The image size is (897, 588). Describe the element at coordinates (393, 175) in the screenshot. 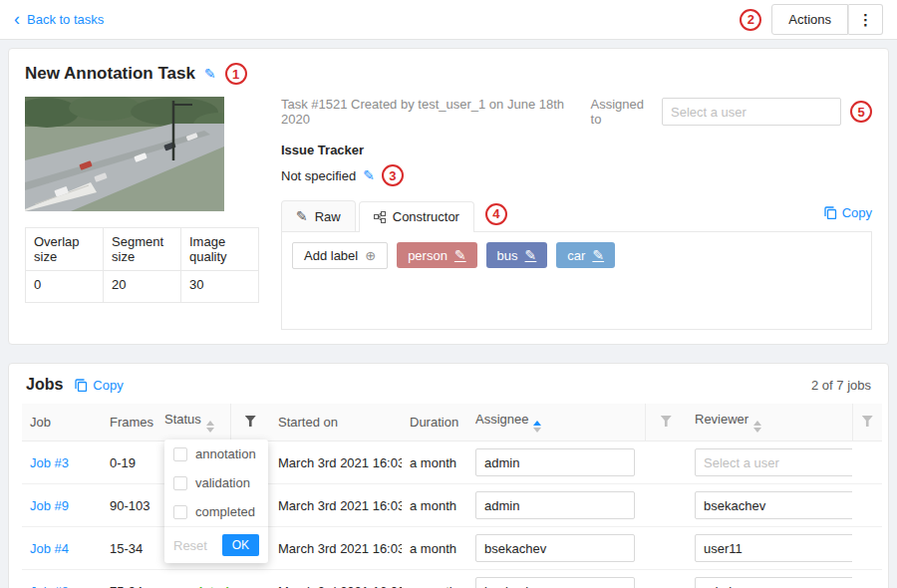

I see `annotation-circle-3: 3` at that location.